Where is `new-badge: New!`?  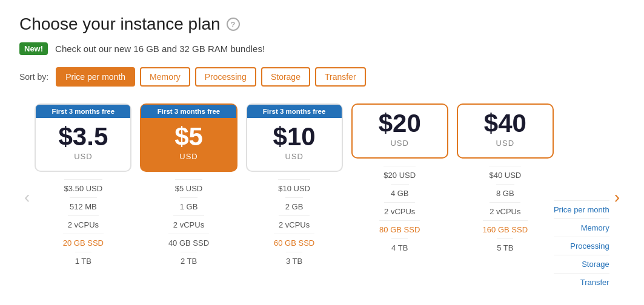 new-badge: New! is located at coordinates (34, 48).